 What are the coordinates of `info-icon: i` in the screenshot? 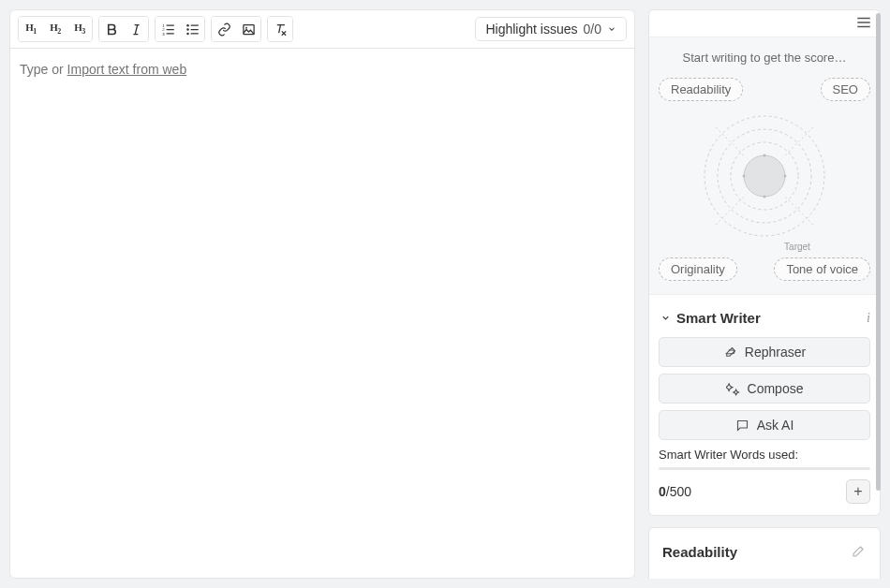 It's located at (868, 318).